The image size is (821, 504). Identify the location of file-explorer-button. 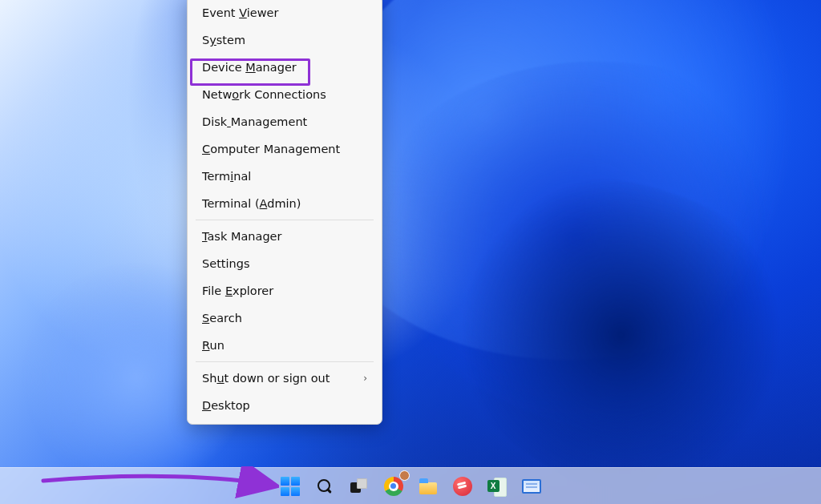
(428, 486).